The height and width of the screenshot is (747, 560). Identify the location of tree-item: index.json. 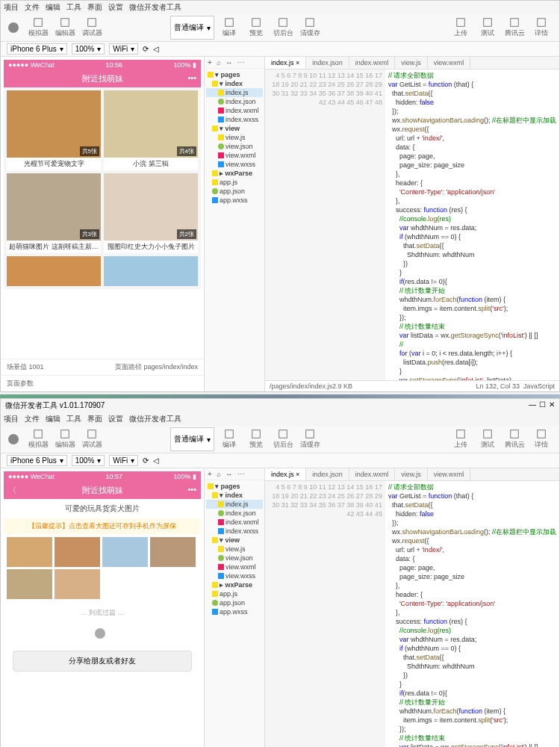
(234, 102).